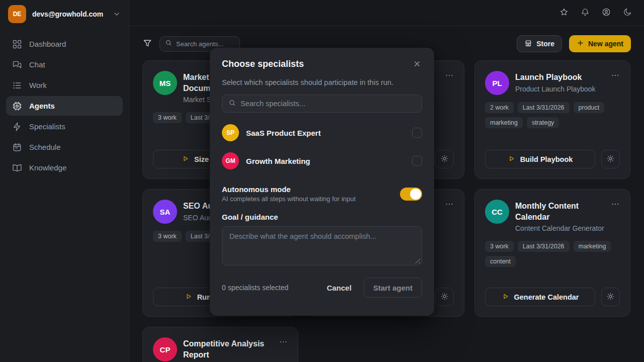  What do you see at coordinates (169, 44) in the screenshot?
I see `search-icon` at bounding box center [169, 44].